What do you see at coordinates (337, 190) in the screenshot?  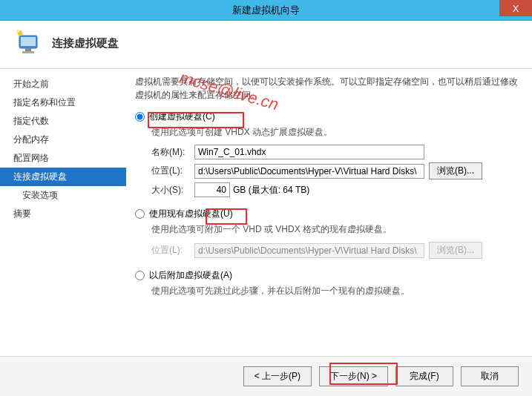 I see `row-size: 大小(S): GB (最大值: 64 TB)` at bounding box center [337, 190].